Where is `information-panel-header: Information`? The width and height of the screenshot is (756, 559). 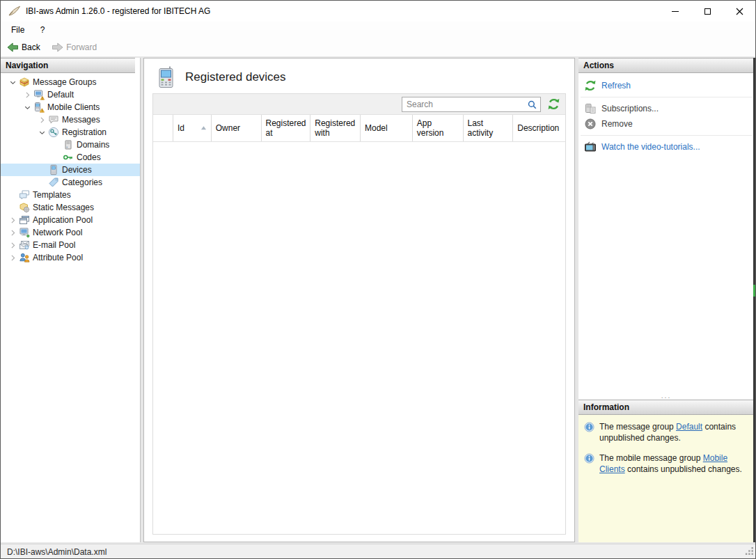 information-panel-header: Information is located at coordinates (666, 407).